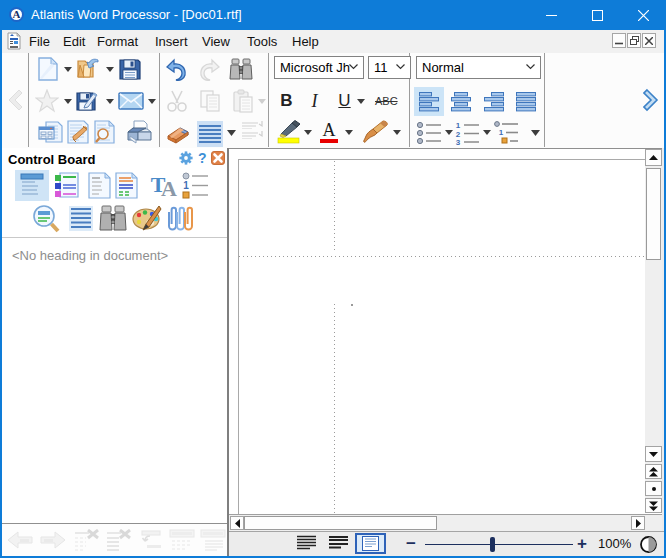  I want to click on cb-control-board-tab, so click(32, 186).